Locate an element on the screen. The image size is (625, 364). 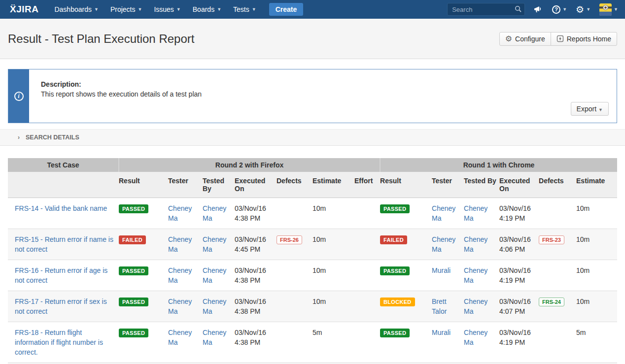
estimate-value: 5m is located at coordinates (596, 343).